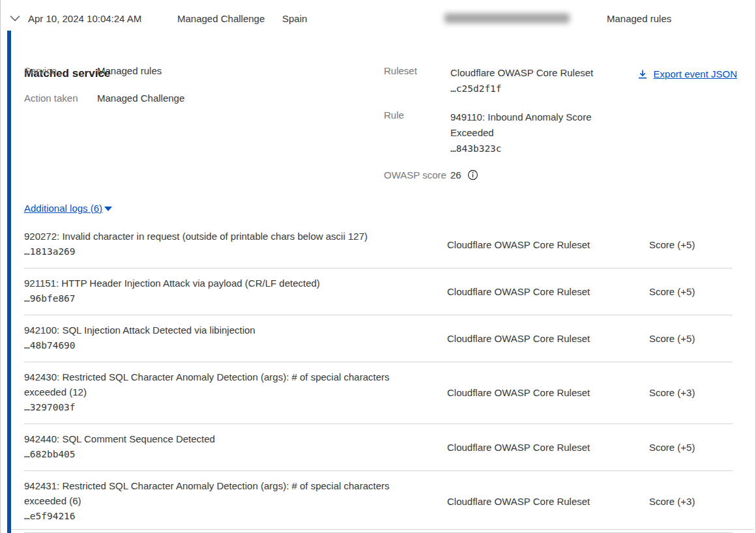 This screenshot has width=756, height=533. I want to click on log-rule-id-hash: …96bfe867, so click(216, 298).